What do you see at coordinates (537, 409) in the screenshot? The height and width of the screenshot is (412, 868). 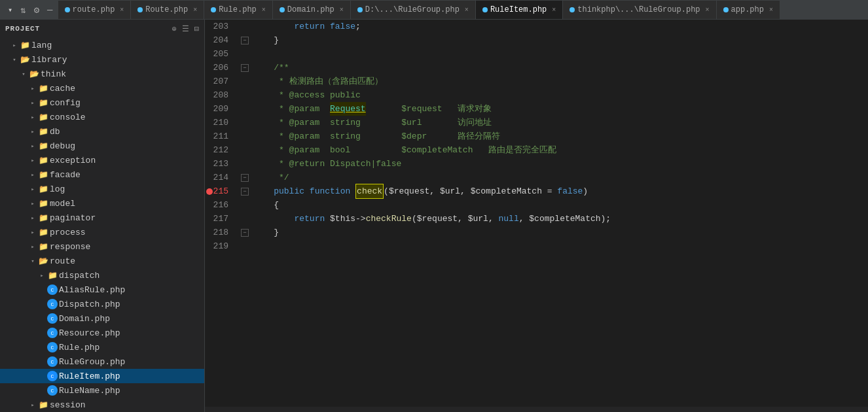 I see `horizontal-scrollbar` at bounding box center [537, 409].